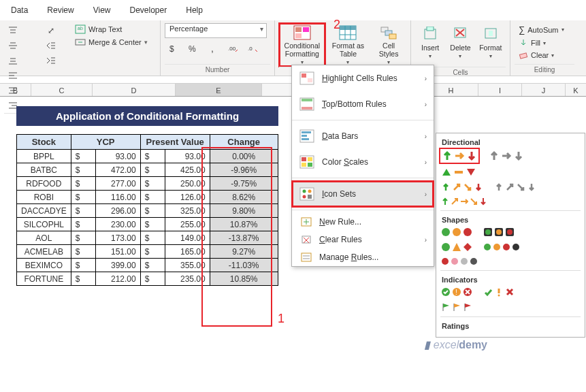  Describe the element at coordinates (187, 170) in the screenshot. I see `cell-pv: 425.00` at that location.